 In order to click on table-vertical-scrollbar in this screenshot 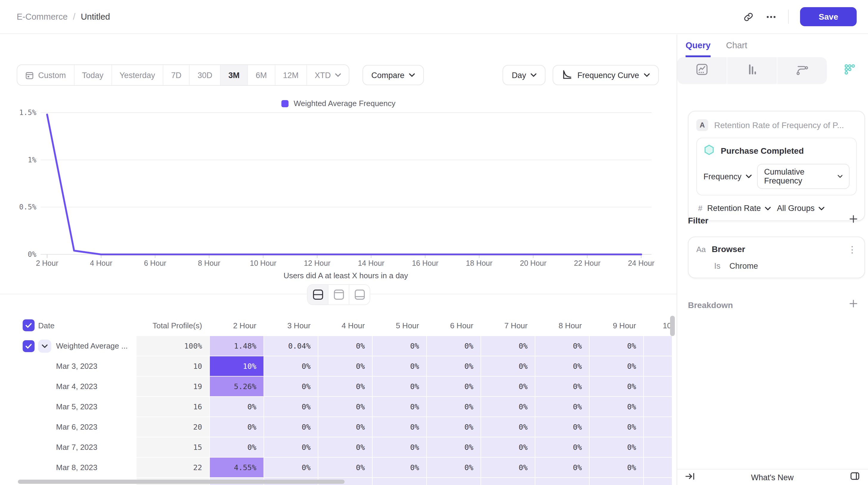, I will do `click(673, 326)`.